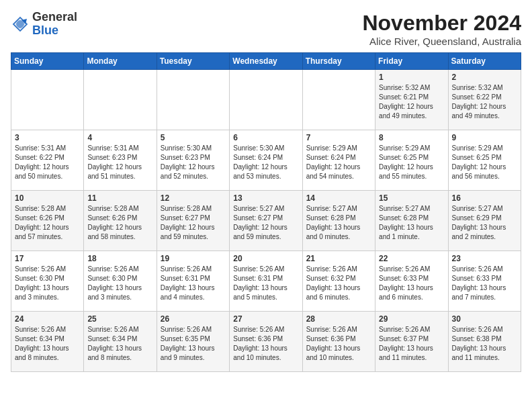 The width and height of the screenshot is (532, 411). Describe the element at coordinates (411, 198) in the screenshot. I see `day-number: 15` at that location.